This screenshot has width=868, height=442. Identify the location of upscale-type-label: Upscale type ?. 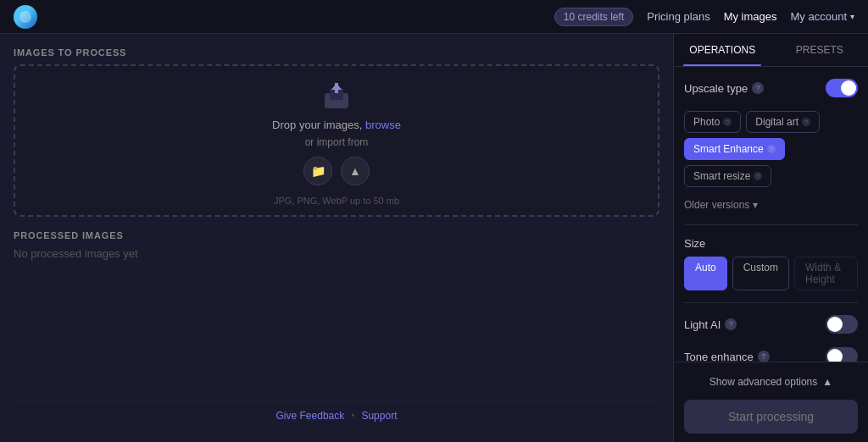
(724, 88).